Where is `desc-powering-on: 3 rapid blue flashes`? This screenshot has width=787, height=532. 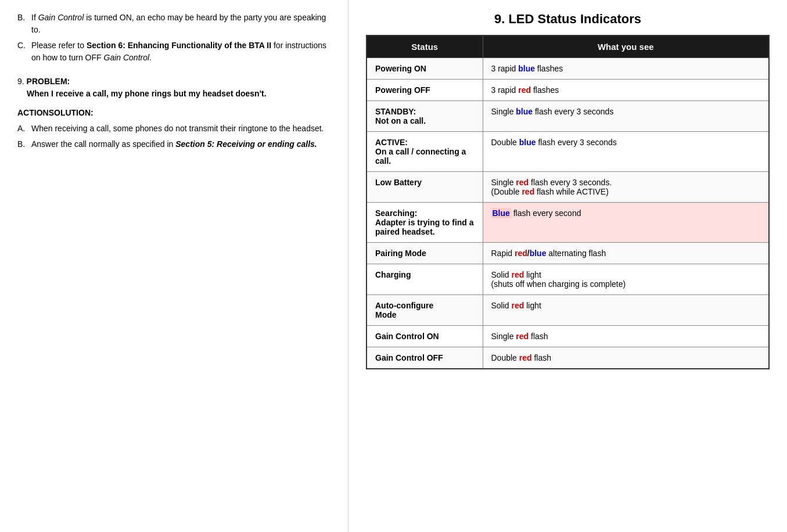 desc-powering-on: 3 rapid blue flashes is located at coordinates (626, 69).